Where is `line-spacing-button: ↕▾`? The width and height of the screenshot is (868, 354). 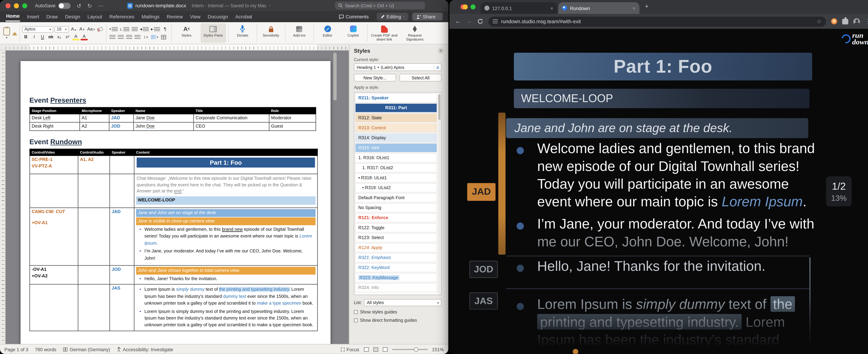 line-spacing-button: ↕▾ is located at coordinates (146, 37).